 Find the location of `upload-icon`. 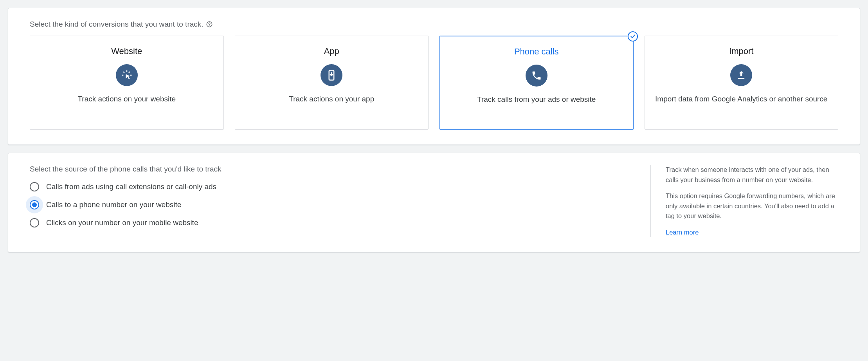

upload-icon is located at coordinates (741, 75).